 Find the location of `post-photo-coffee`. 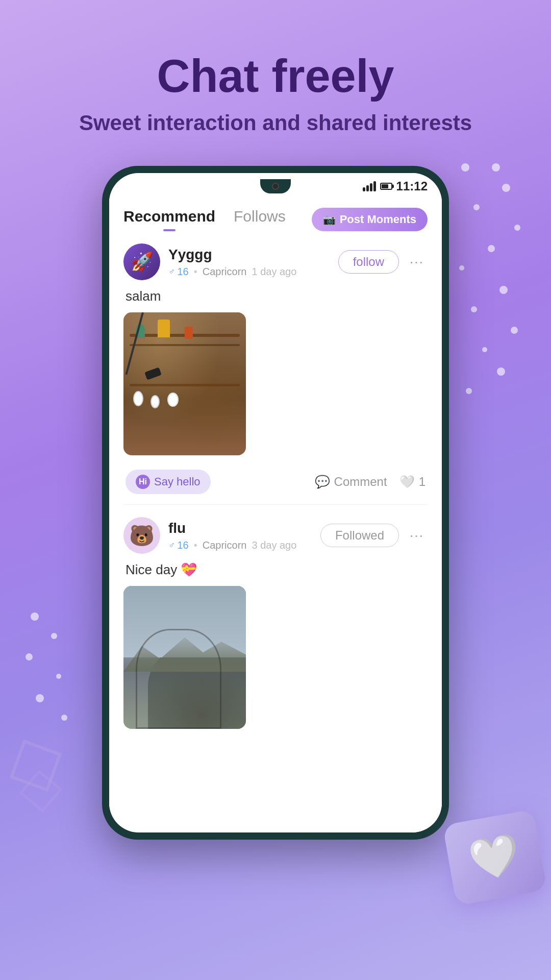

post-photo-coffee is located at coordinates (185, 384).